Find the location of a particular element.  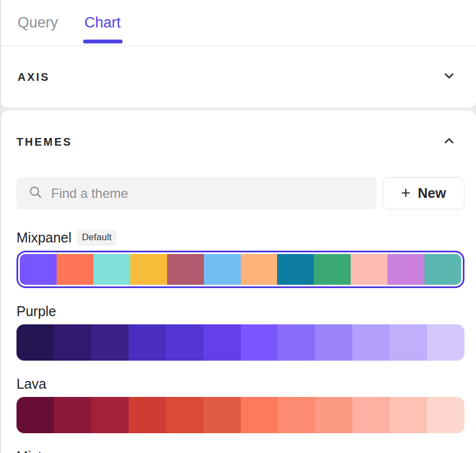

theme-head: Purple is located at coordinates (241, 311).